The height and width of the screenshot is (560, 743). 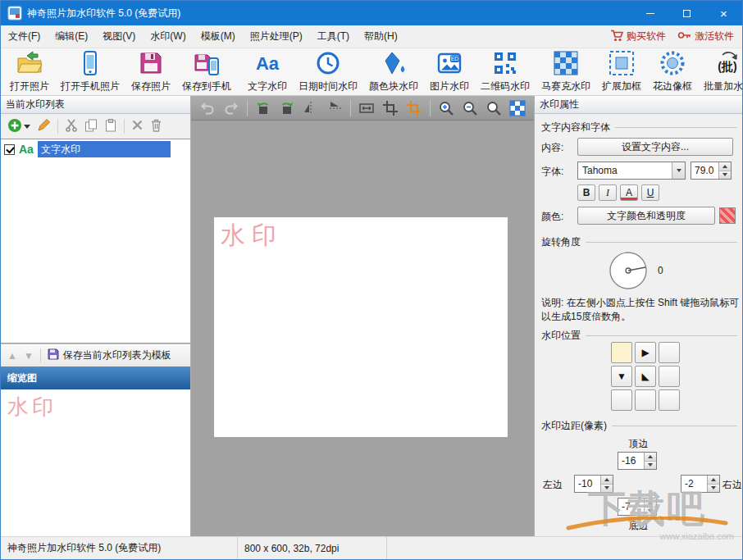 What do you see at coordinates (390, 108) in the screenshot?
I see `crop-button` at bounding box center [390, 108].